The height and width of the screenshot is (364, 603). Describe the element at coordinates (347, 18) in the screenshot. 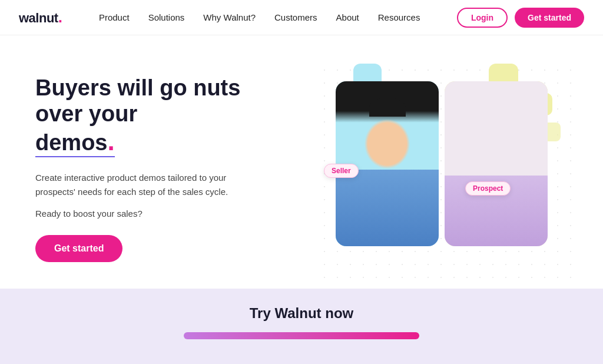

I see `nav-item-about: About` at that location.